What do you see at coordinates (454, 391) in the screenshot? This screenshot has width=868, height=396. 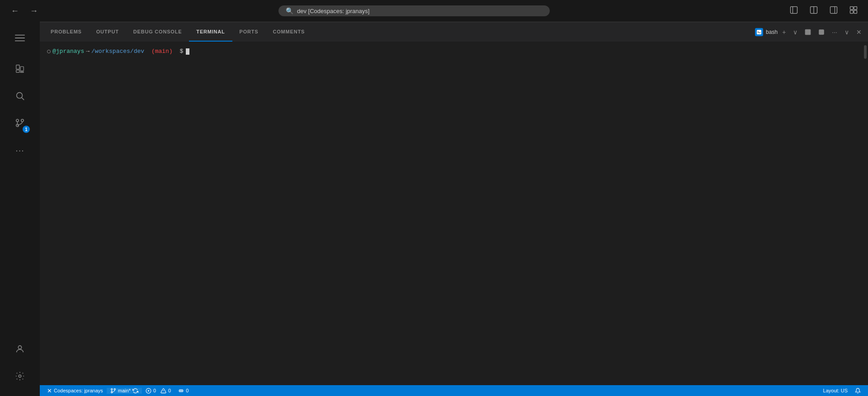 I see `statusbar: ✕ Codespaces: jpranays main*` at bounding box center [454, 391].